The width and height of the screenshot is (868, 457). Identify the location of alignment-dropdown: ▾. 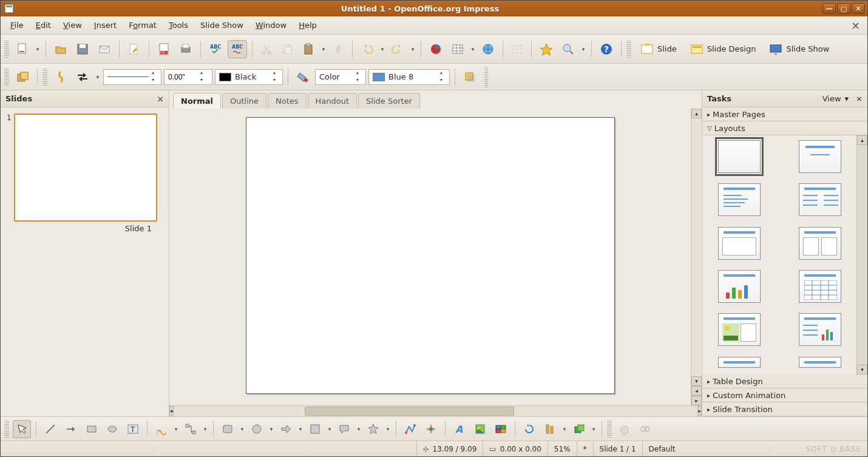
(565, 429).